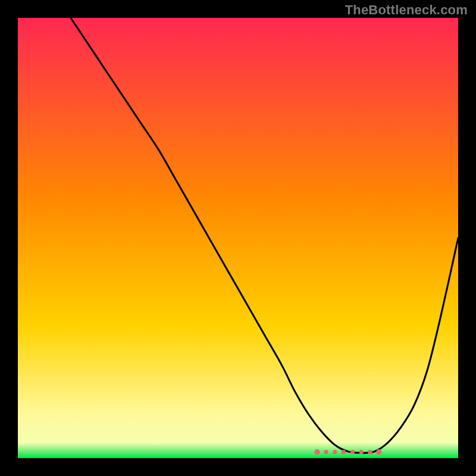  Describe the element at coordinates (406, 10) in the screenshot. I see `watermark-text: TheBottleneck.com` at that location.